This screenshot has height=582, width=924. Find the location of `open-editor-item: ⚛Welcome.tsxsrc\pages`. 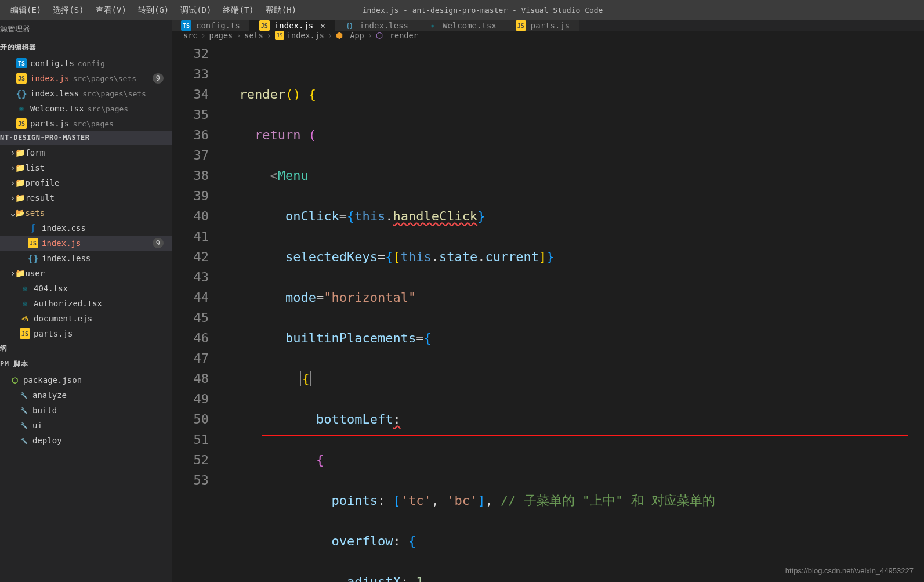

open-editor-item: ⚛Welcome.tsxsrc\pages is located at coordinates (86, 109).